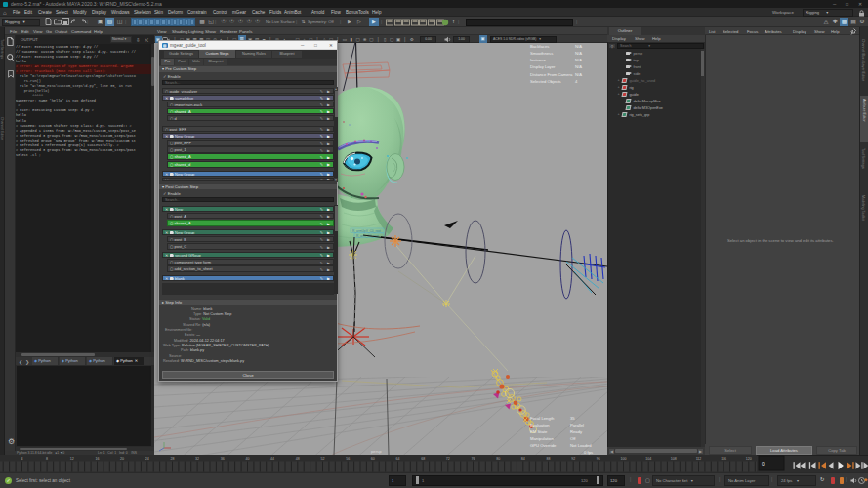 Image resolution: width=868 pixels, height=488 pixels. What do you see at coordinates (173, 459) in the screenshot?
I see `svg-text: 28` at bounding box center [173, 459].